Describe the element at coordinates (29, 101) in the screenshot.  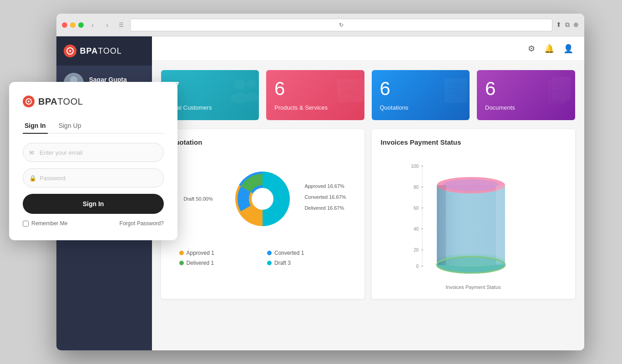
I see `modal-logo-icon` at that location.